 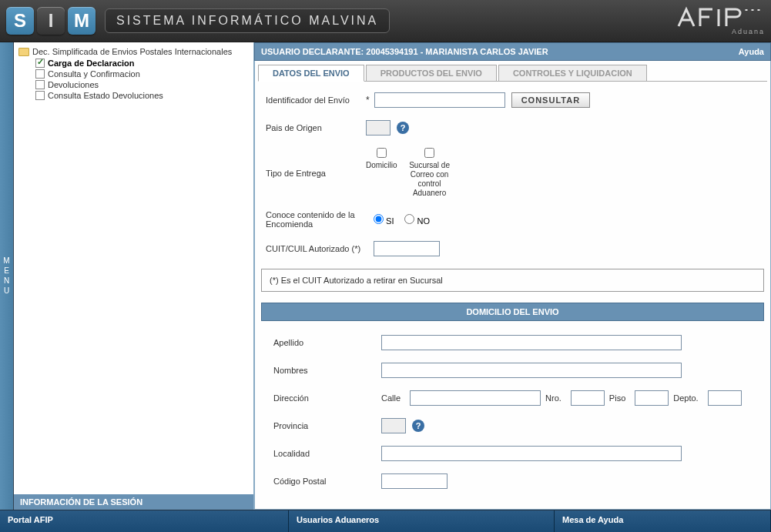 I want to click on radio-si-wrap: SI, so click(x=384, y=220).